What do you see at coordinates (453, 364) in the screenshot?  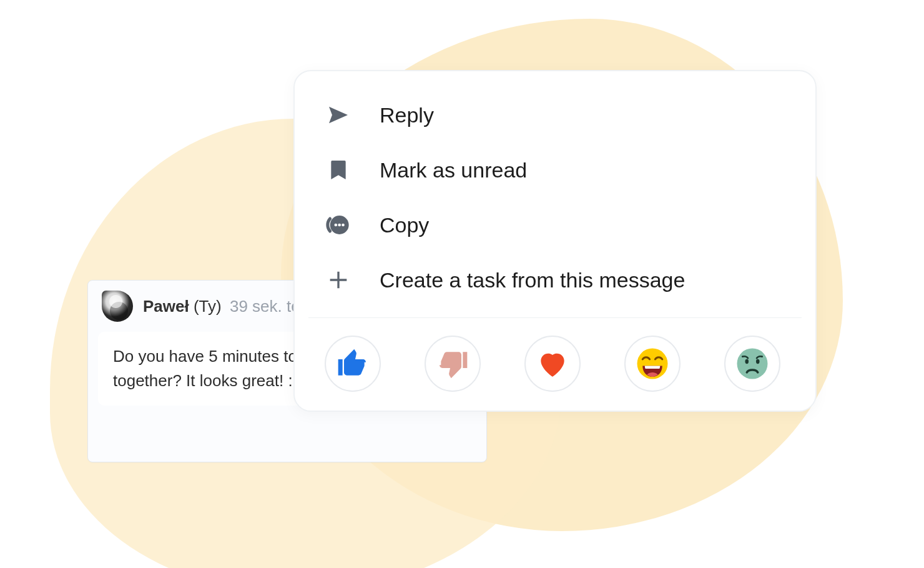 I see `thumbs-down-icon` at bounding box center [453, 364].